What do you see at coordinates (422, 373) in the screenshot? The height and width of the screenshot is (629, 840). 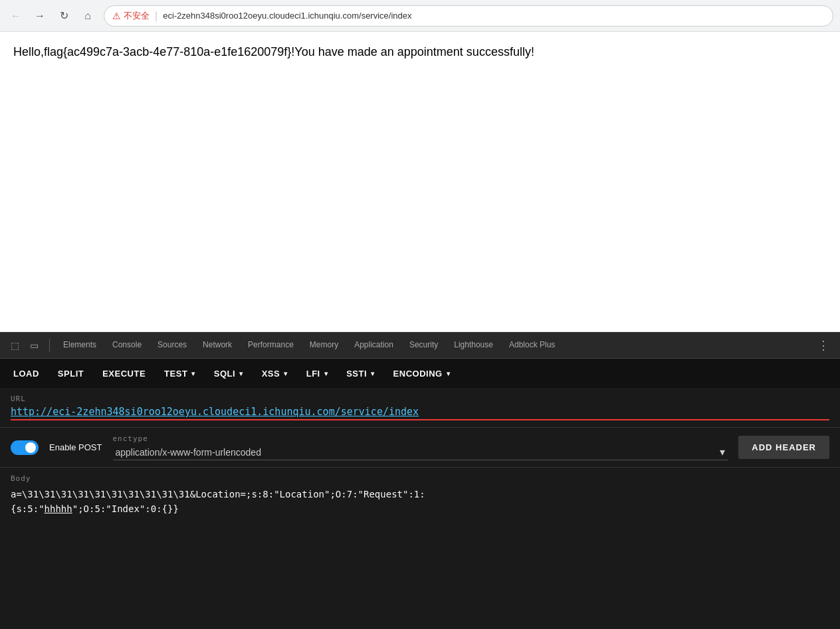 I see `encoding-button: ENCODING ▾` at bounding box center [422, 373].